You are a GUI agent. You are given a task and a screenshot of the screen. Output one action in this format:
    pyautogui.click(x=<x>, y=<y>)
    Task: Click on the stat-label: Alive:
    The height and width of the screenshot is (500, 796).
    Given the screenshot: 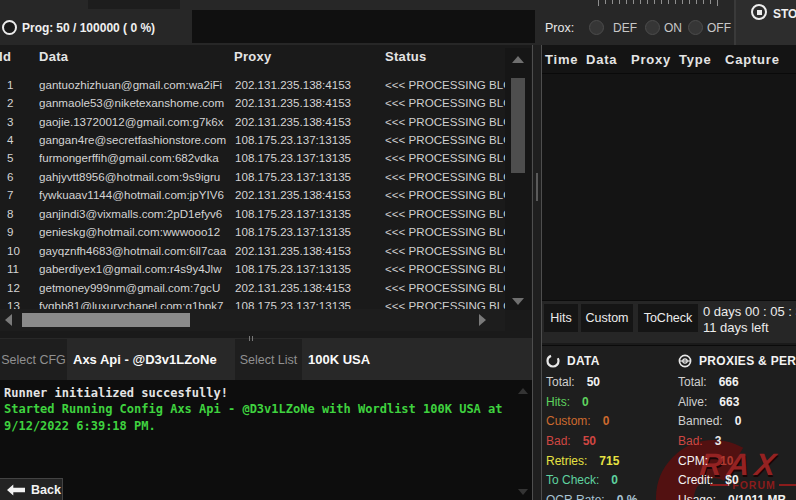 What is the action you would take?
    pyautogui.click(x=692, y=402)
    